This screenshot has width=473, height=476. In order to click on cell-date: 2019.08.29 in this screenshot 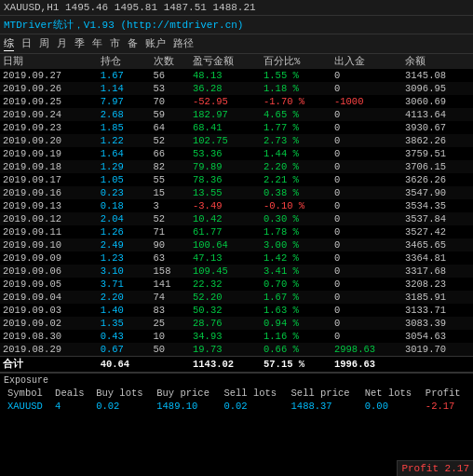, I will do `click(48, 350)`.